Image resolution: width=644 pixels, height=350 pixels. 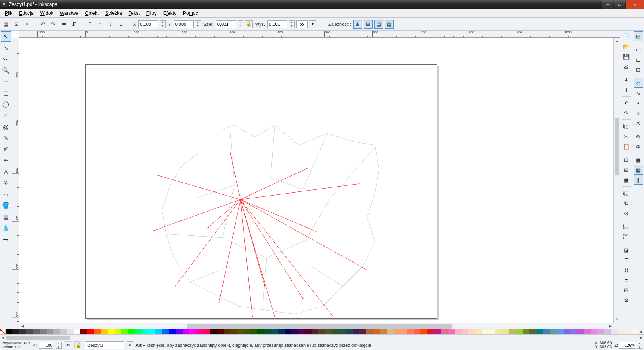 What do you see at coordinates (638, 70) in the screenshot?
I see `snap-bbox-corner-icon: ⊡` at bounding box center [638, 70].